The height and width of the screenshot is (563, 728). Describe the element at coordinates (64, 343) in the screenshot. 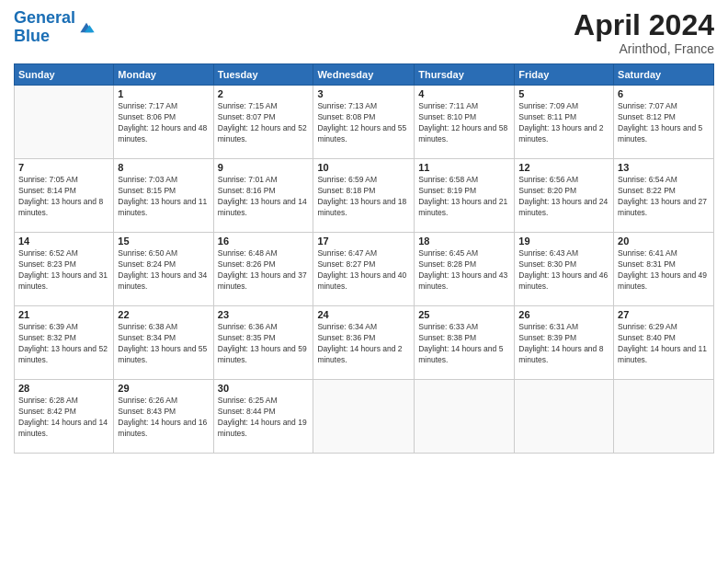

I see `day-cell: 21Sunrise: 6:39 AMSunset: 8:32 PMDayligh…` at that location.